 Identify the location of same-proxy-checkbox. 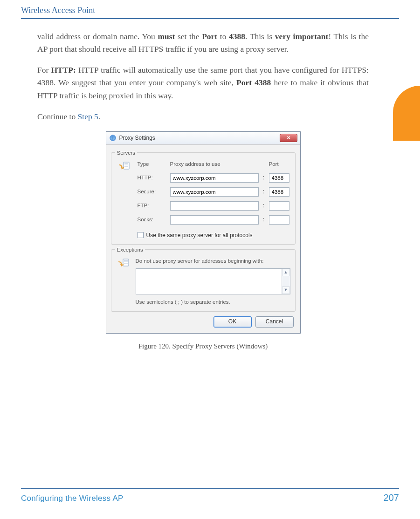
(141, 235).